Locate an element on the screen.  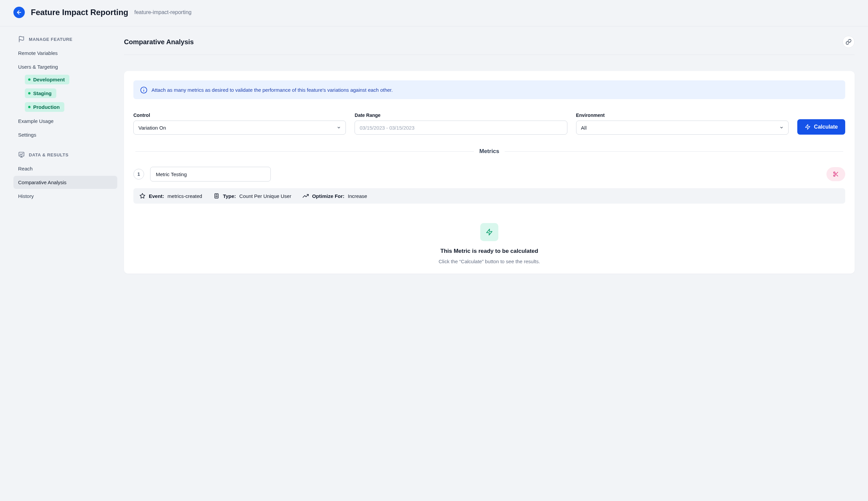
detail-event: Event: metrics-created is located at coordinates (171, 196).